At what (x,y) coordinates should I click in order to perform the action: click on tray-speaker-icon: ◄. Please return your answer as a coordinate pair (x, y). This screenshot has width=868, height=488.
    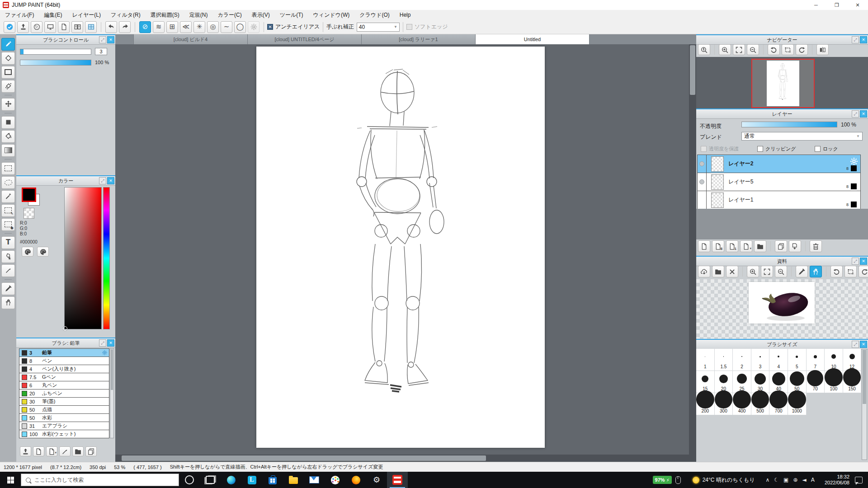
    Looking at the image, I should click on (804, 480).